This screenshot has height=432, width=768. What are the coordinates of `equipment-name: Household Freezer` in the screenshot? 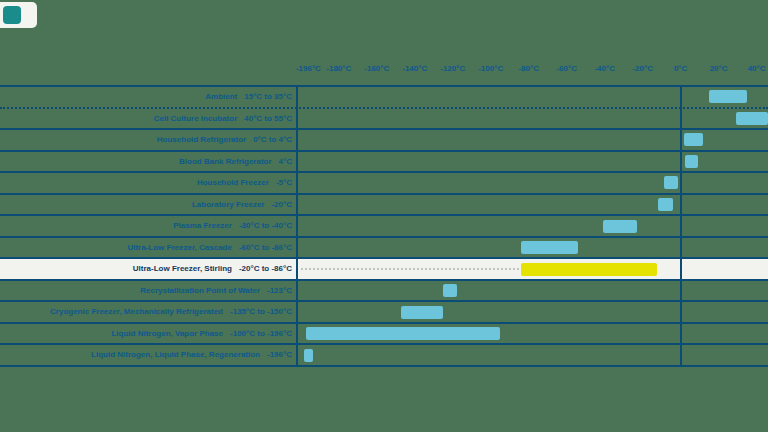 It's located at (233, 182).